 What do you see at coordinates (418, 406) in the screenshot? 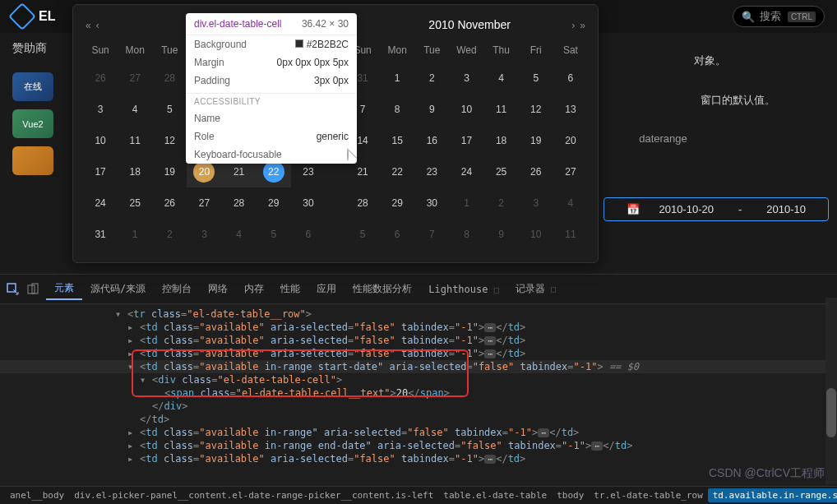
I see `code-line: </div>` at bounding box center [418, 406].